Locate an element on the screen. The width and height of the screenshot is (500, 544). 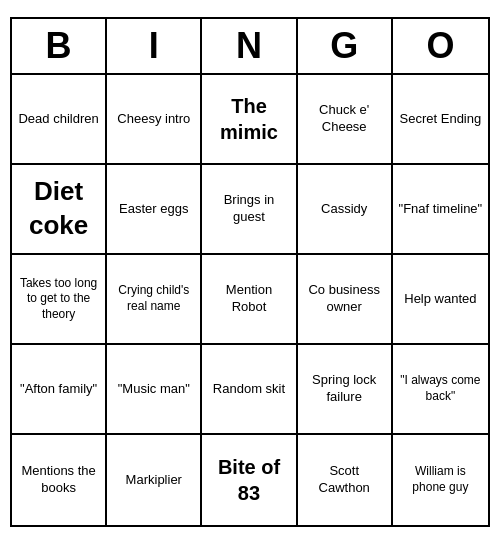
bingo-header: BINGO is located at coordinates (250, 47).